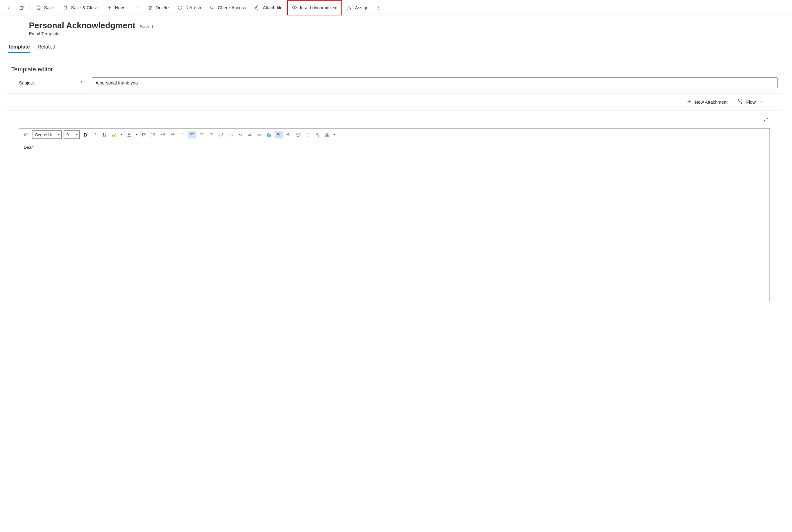 The height and width of the screenshot is (532, 792). I want to click on clear-formatting-button, so click(317, 134).